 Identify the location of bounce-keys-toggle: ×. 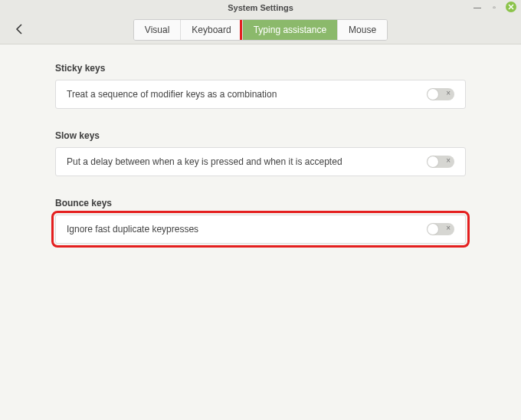
(441, 229).